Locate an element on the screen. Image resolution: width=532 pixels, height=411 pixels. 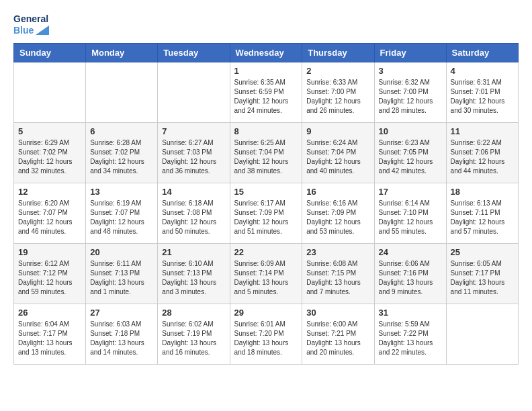
day-number: 23 is located at coordinates (338, 253).